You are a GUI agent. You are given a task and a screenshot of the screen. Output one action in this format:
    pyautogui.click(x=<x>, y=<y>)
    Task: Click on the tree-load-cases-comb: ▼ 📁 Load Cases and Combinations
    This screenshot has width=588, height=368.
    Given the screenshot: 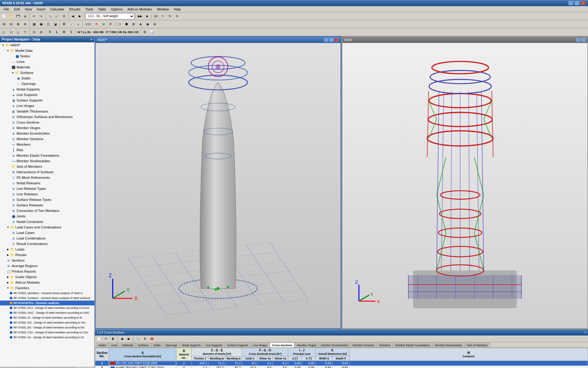 What is the action you would take?
    pyautogui.click(x=47, y=227)
    